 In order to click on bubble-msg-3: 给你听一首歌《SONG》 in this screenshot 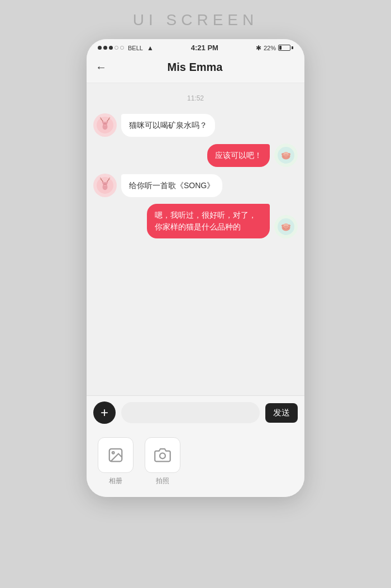, I will do `click(172, 185)`.